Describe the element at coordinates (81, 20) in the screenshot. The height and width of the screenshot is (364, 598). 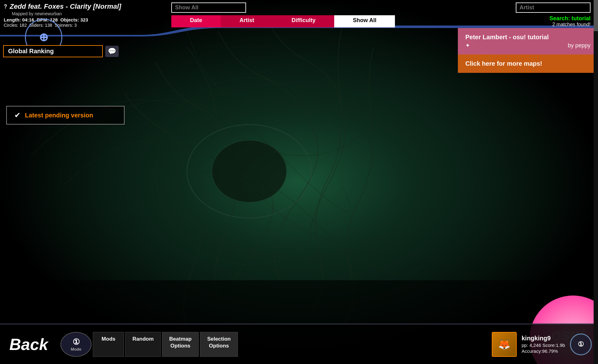
I see `song-stats-length: Length: 04:16 BPM: 128 Objects: 323` at that location.